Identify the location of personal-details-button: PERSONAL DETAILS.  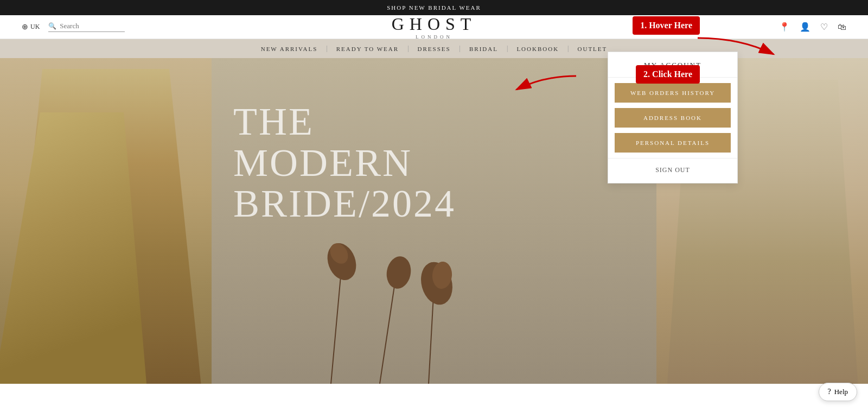
(673, 143).